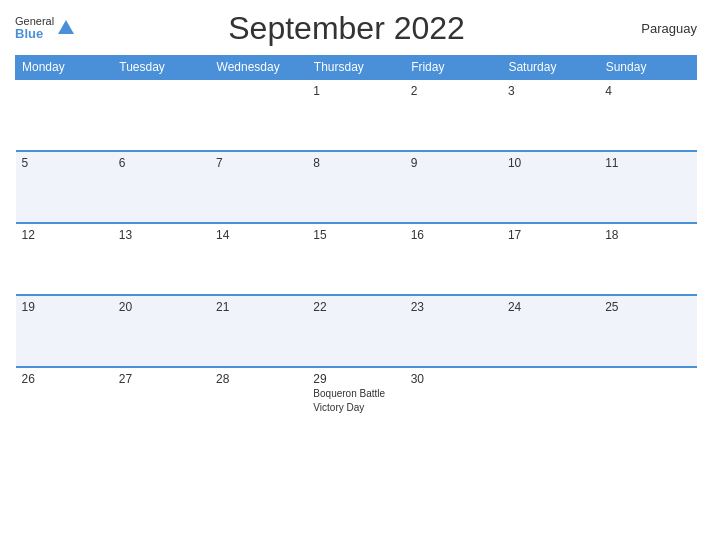  Describe the element at coordinates (454, 379) in the screenshot. I see `day-num-30: 30` at that location.